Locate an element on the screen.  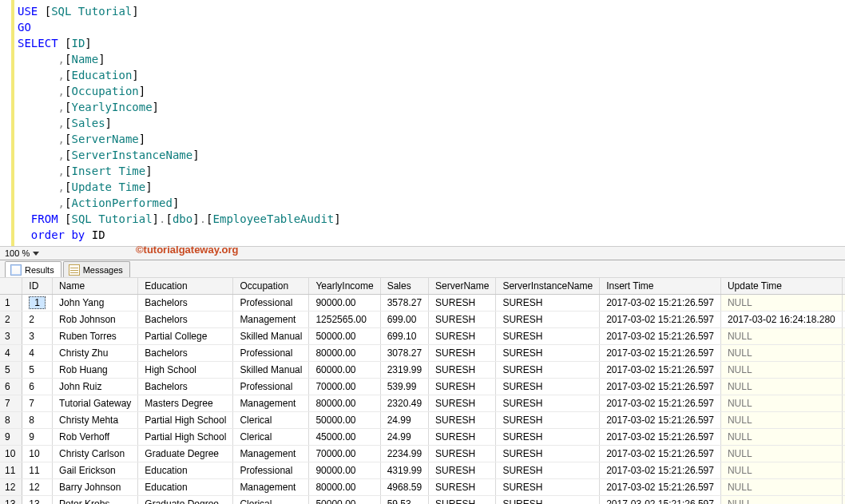
row-number: 5 is located at coordinates (11, 371).